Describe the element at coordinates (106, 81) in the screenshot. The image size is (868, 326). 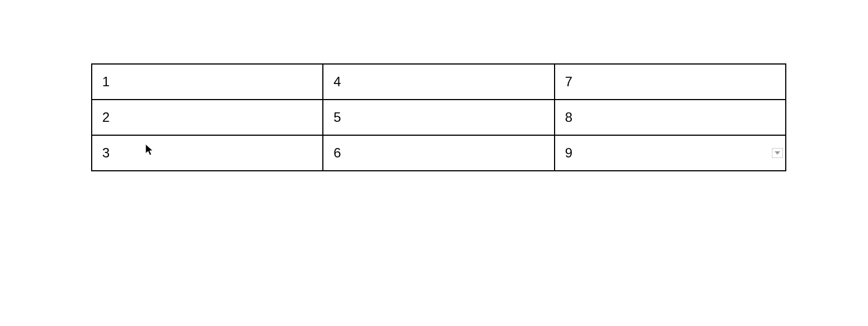
I see `cell-value: 1` at that location.